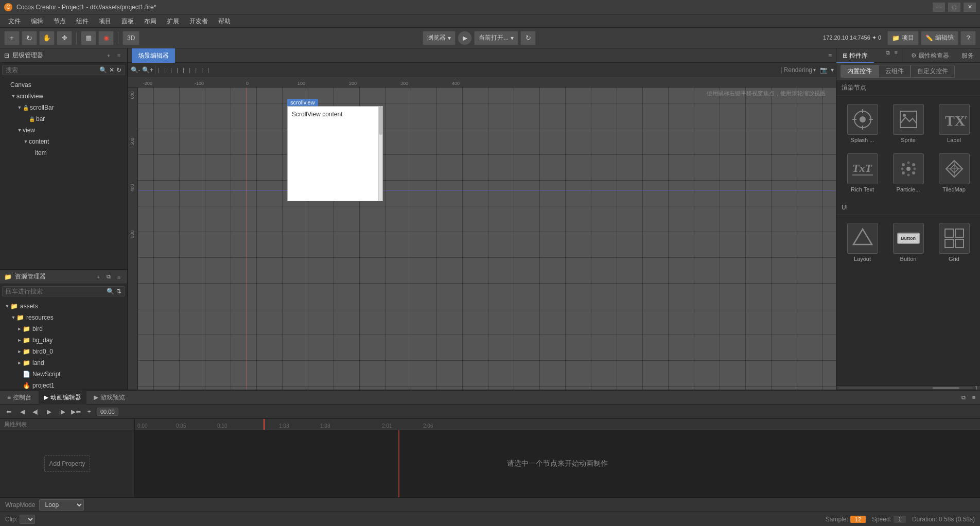  Describe the element at coordinates (49, 412) in the screenshot. I see `anim-play-btn: ▶` at that location.